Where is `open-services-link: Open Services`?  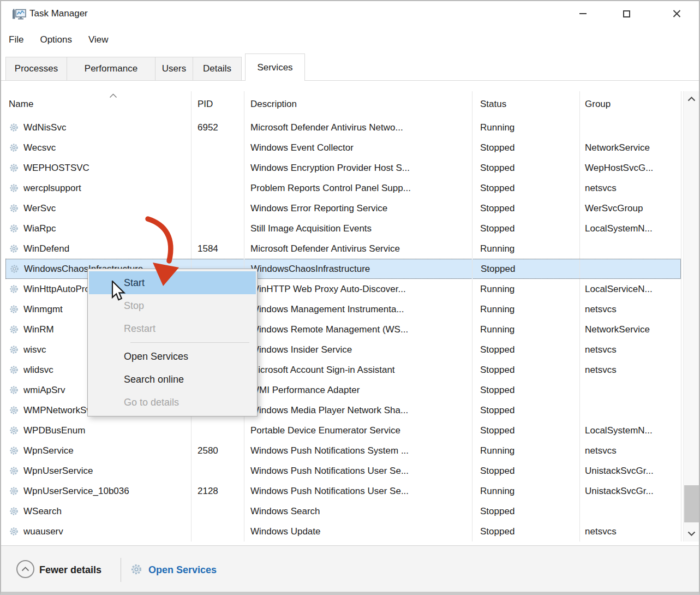
open-services-link: Open Services is located at coordinates (182, 570).